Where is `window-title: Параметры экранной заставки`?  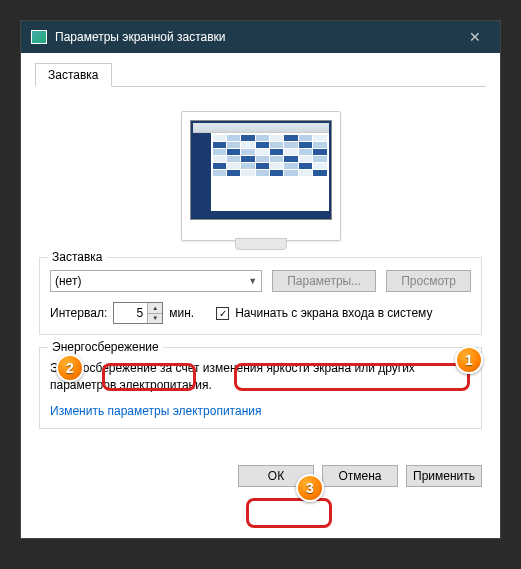 window-title: Параметры экранной заставки is located at coordinates (258, 37).